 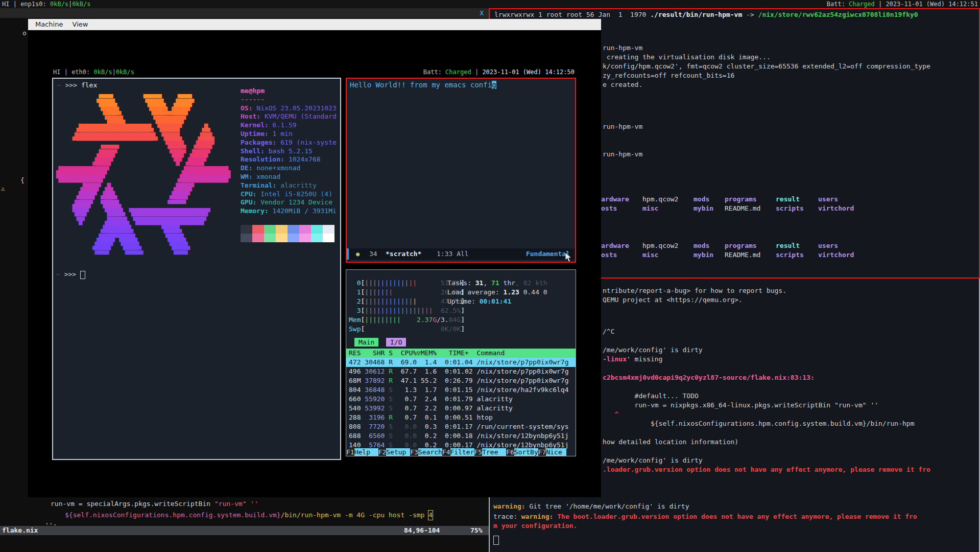 What do you see at coordinates (535, 526) in the screenshot?
I see `warning-line: m your configuration.` at bounding box center [535, 526].